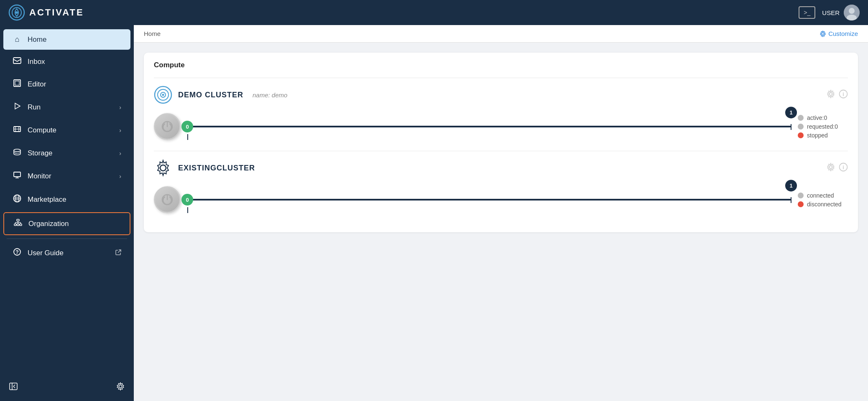  Describe the element at coordinates (801, 195) in the screenshot. I see `existing-connected-dot` at that location.